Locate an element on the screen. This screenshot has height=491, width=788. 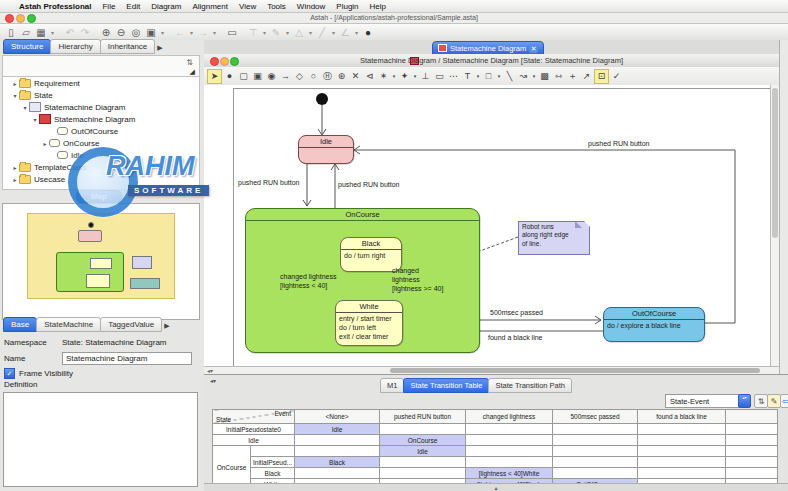
select-range-icon: ▭ is located at coordinates (232, 32).